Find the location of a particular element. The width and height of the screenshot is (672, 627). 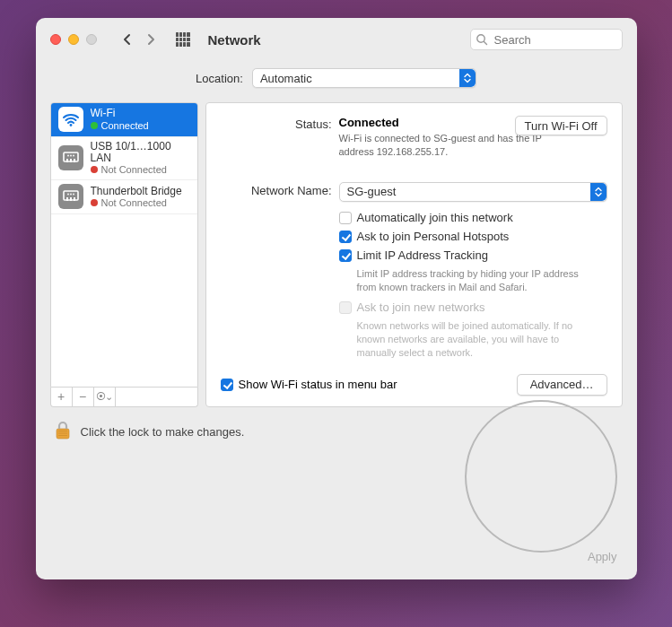

network-name-value: SG-guest is located at coordinates (371, 192).